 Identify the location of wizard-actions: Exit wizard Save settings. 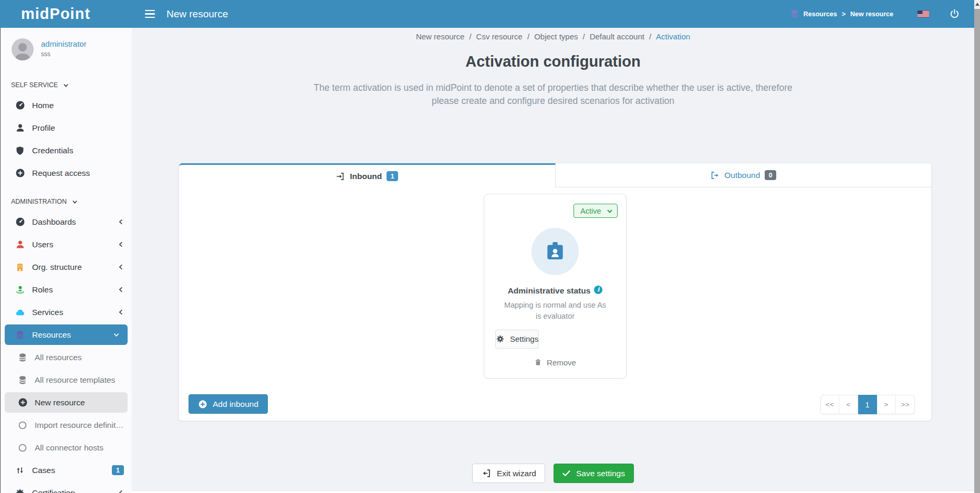
(553, 474).